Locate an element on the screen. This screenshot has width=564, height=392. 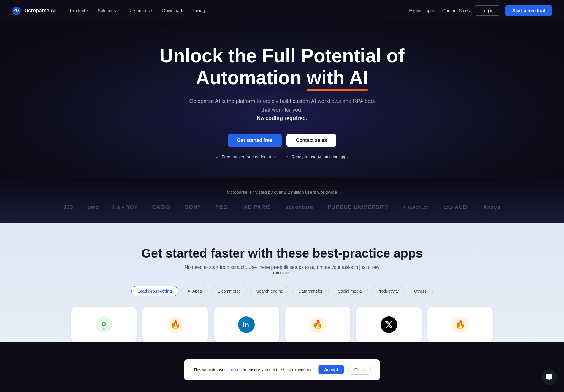
app-icon-fire3: 🔥 is located at coordinates (460, 325).